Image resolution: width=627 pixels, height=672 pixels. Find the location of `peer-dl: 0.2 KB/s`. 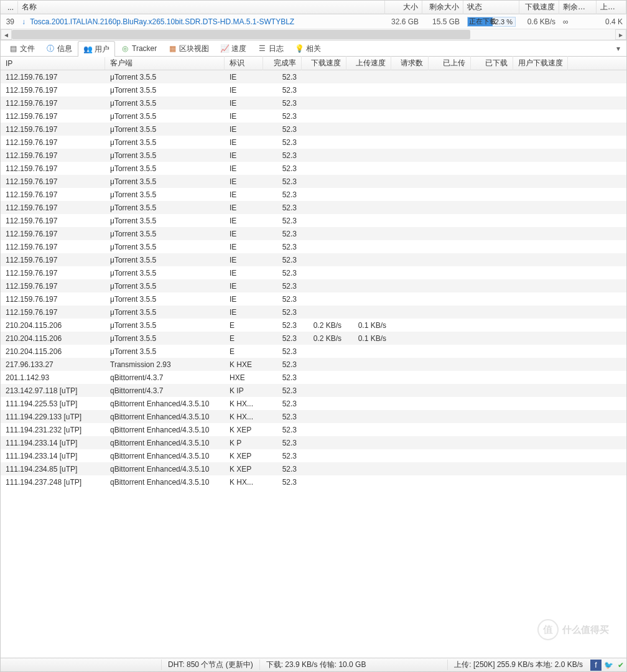

peer-dl: 0.2 KB/s is located at coordinates (324, 338).